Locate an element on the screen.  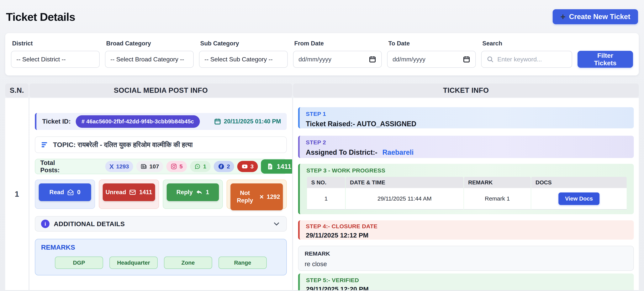
x-twitter-count: 1293 is located at coordinates (122, 166).